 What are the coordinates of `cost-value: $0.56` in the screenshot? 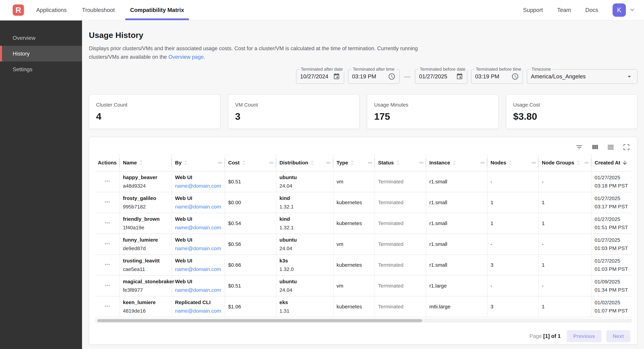 It's located at (234, 244).